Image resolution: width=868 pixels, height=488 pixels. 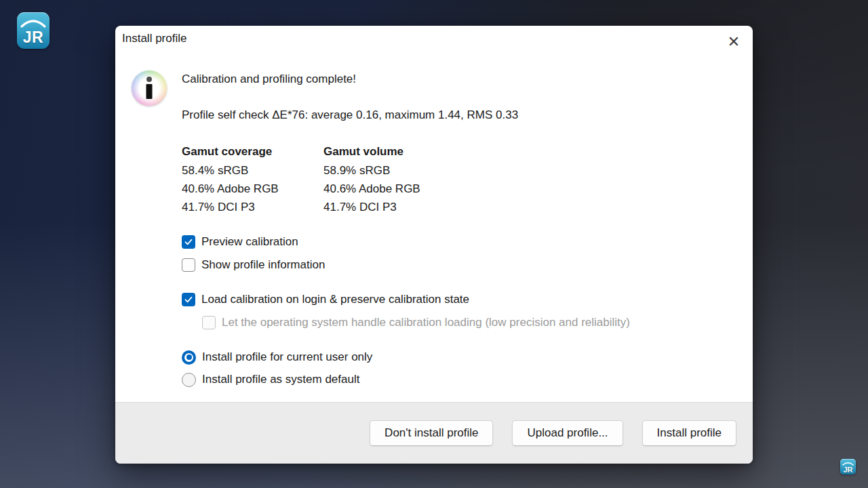 What do you see at coordinates (426, 323) in the screenshot?
I see `checkbox-label: Let the operating system handle calibrat…` at bounding box center [426, 323].